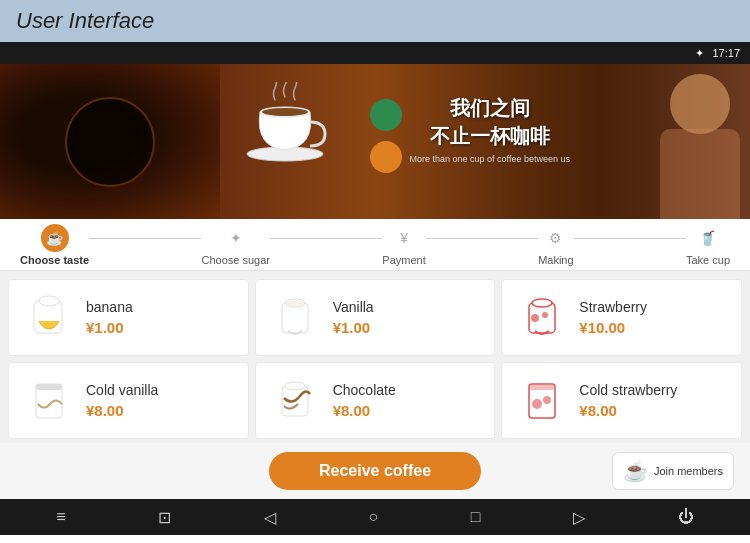 The height and width of the screenshot is (543, 750). What do you see at coordinates (48, 400) in the screenshot?
I see `cold-vanilla-img` at bounding box center [48, 400].